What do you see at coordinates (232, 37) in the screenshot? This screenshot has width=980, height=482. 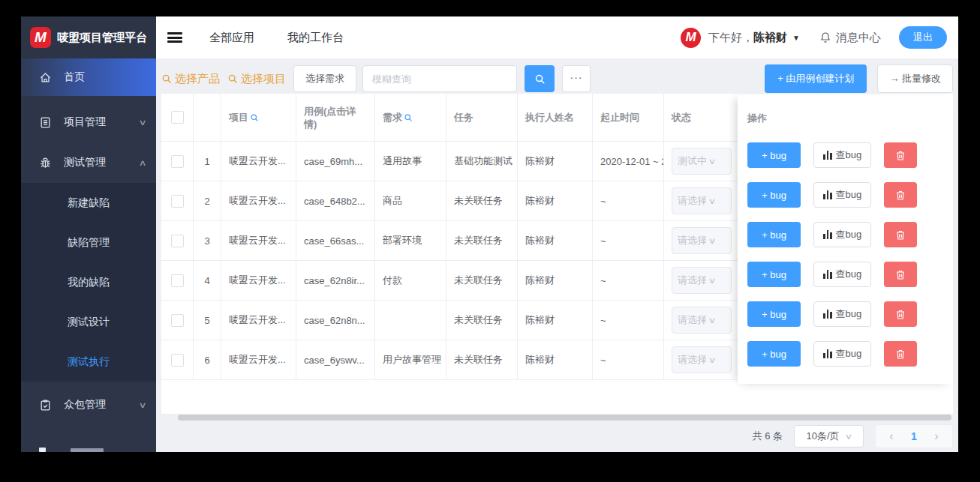 I see `nav-all-apps: 全部应用` at bounding box center [232, 37].